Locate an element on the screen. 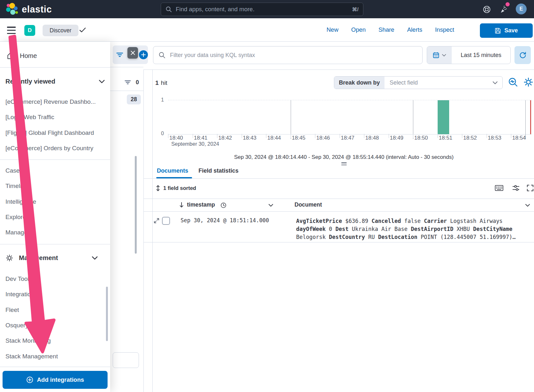 This screenshot has height=392, width=534. sidebar-item-stack-management: Stack Management is located at coordinates (32, 356).